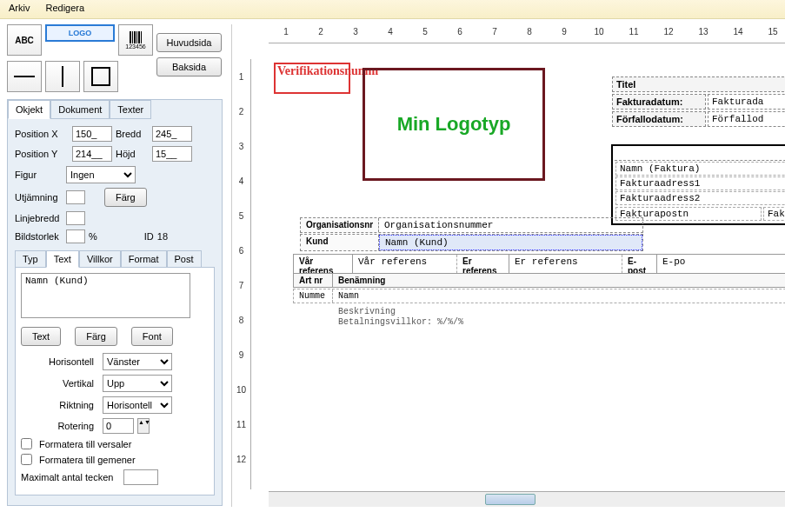  I want to click on cust-postort: Fakturac, so click(774, 214).